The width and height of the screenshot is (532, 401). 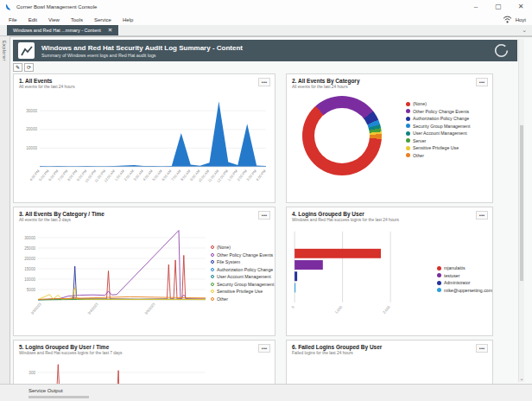 I want to click on panel-logins-by-user-time: 5. Logins Grouped By User / Time Windows…, so click(x=144, y=361).